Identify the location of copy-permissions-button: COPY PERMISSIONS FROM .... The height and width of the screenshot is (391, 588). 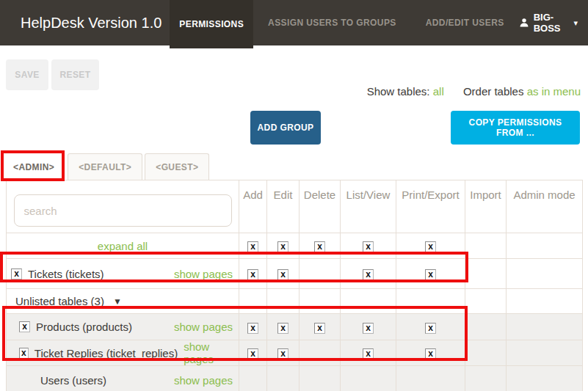
(515, 128).